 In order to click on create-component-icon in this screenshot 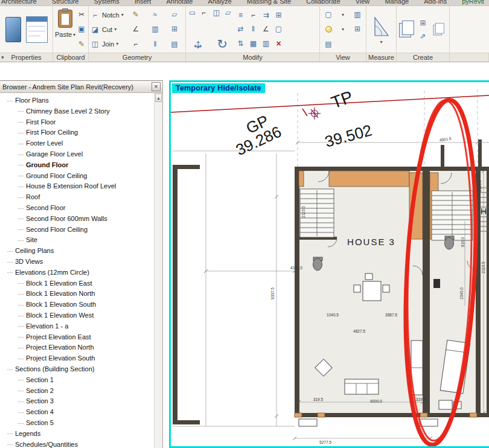, I will do `click(407, 30)`.